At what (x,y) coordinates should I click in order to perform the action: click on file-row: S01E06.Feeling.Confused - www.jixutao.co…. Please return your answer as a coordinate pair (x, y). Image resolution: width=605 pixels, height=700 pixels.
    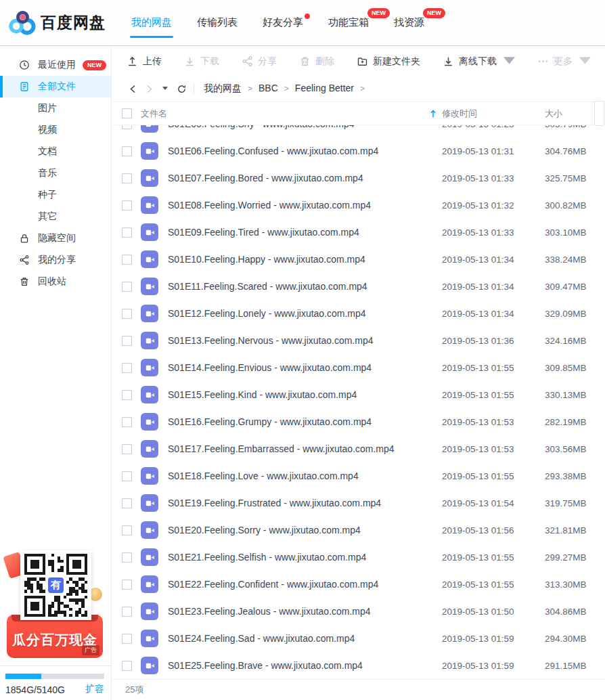
    Looking at the image, I should click on (359, 151).